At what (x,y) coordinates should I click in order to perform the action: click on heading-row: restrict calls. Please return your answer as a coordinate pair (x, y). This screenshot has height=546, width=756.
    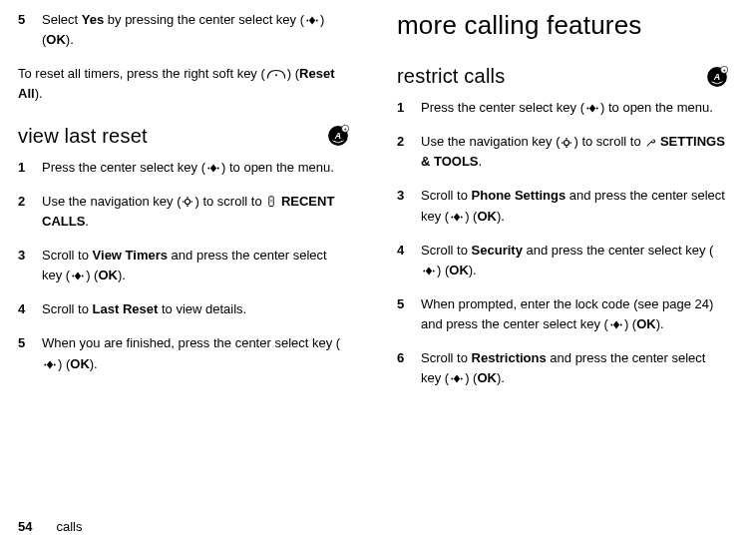
    Looking at the image, I should click on (563, 76).